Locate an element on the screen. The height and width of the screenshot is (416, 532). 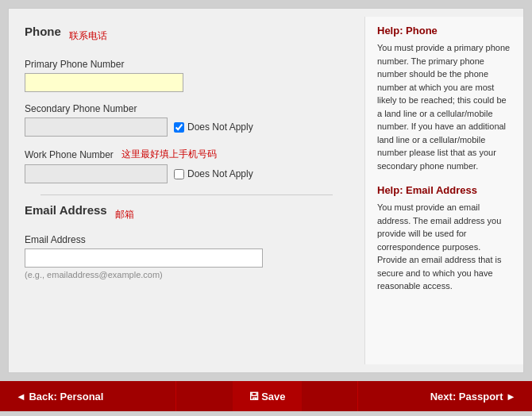
bottom-nav: ◄ Back: Personal 🖫 Save Next: Passport ► is located at coordinates (266, 396).